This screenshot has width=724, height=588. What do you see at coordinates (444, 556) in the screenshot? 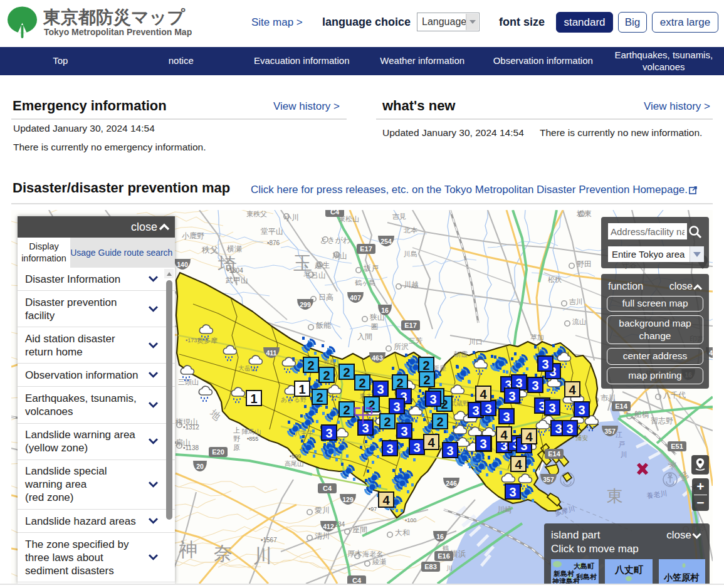
I see `svg-text: E16` at bounding box center [444, 556].